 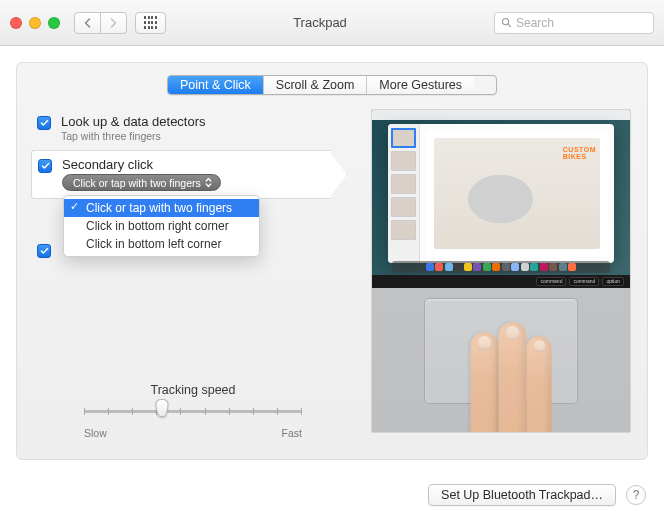 What do you see at coordinates (292, 433) in the screenshot?
I see `slider-max-label: Fast` at bounding box center [292, 433].